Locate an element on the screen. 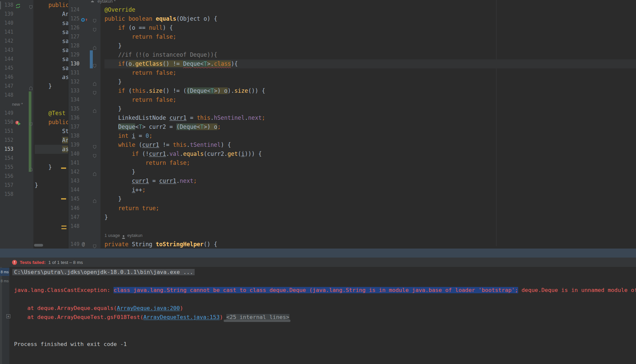 Image resolution: width=636 pixels, height=364 pixels. code-line: 156 is located at coordinates (34, 176).